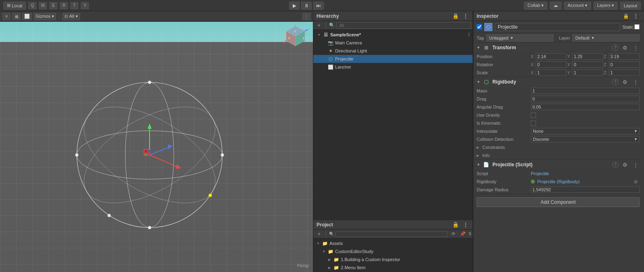 Image resolution: width=644 pixels, height=272 pixels. I want to click on nav-cube: Y Z X, so click(296, 37).